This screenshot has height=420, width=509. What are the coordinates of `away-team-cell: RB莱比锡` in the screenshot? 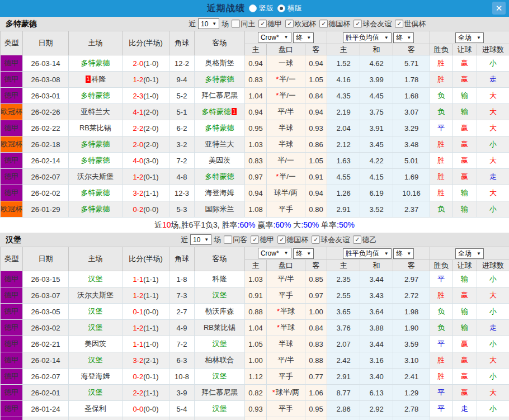 It's located at (220, 328).